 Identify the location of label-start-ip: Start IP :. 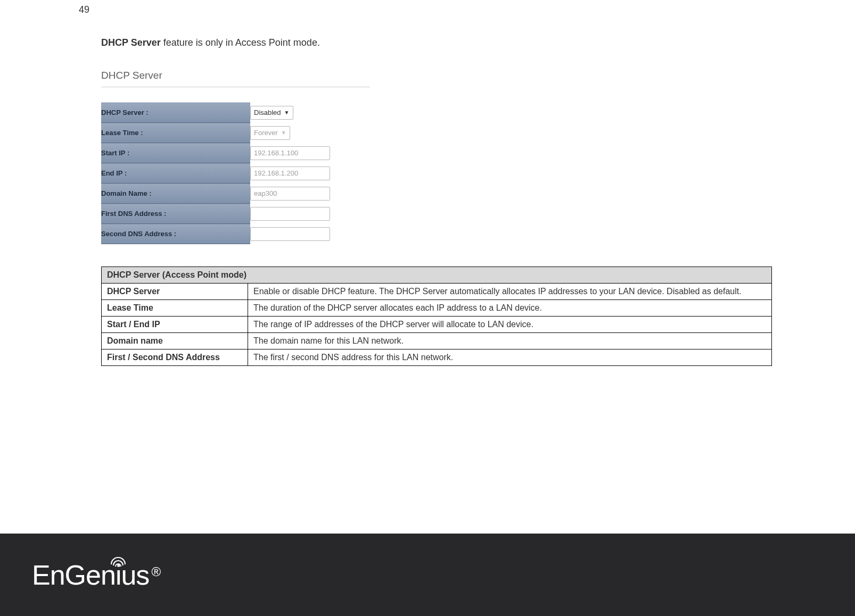
(176, 153).